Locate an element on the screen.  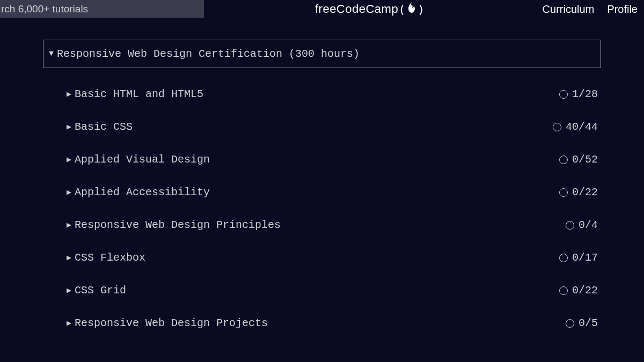
module-left: ▶ Basic HTML and HTML5 is located at coordinates (135, 94).